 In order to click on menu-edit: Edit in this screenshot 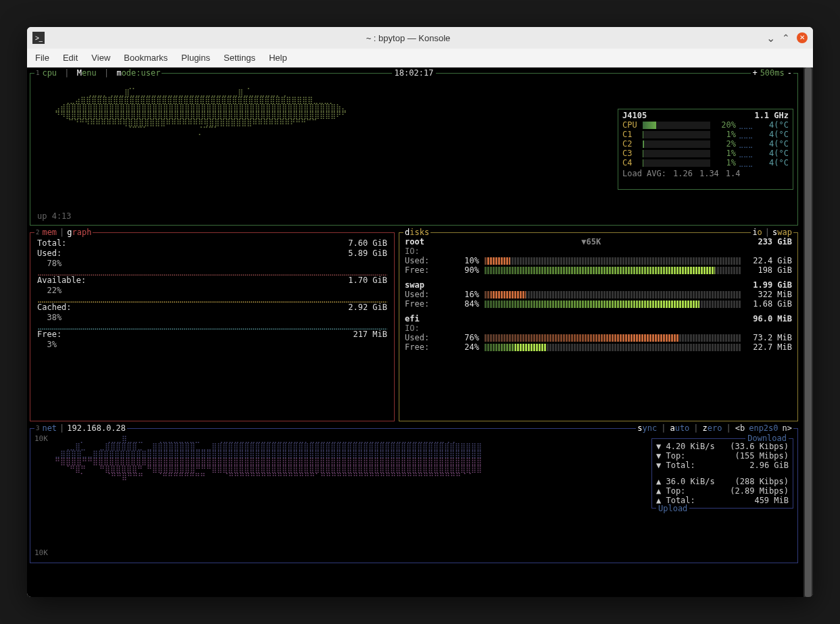, I will do `click(70, 58)`.